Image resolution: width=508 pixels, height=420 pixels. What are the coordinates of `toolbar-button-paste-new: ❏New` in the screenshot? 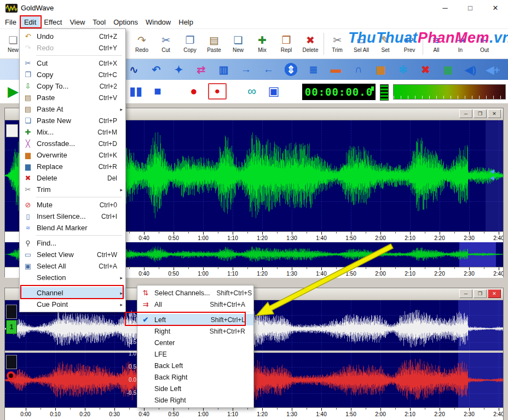 It's located at (238, 44).